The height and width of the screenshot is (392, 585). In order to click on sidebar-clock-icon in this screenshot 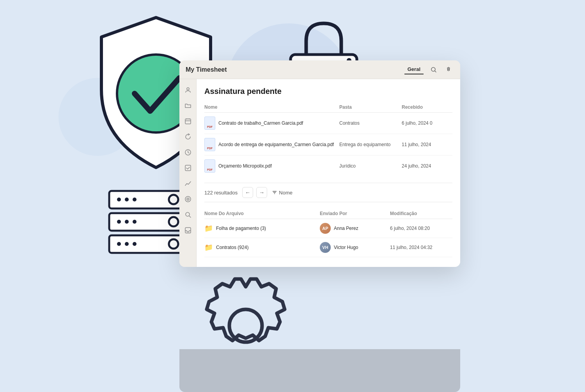, I will do `click(188, 152)`.